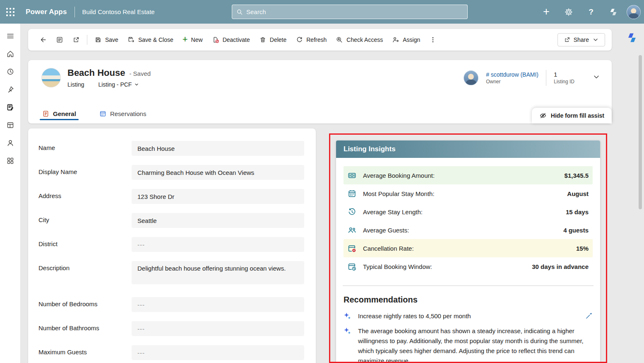 Image resolution: width=644 pixels, height=363 pixels. Describe the element at coordinates (43, 40) in the screenshot. I see `back-button` at that location.